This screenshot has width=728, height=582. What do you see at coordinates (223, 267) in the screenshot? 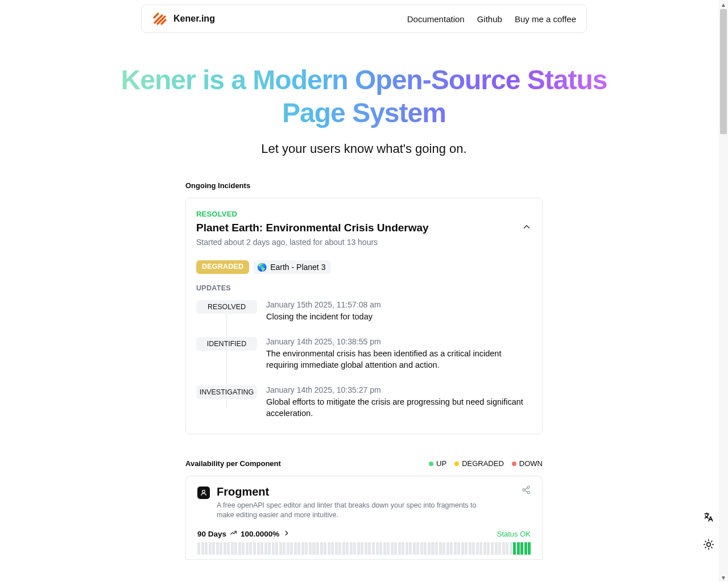
I see `degraded-badge: DEGRADED` at bounding box center [223, 267].